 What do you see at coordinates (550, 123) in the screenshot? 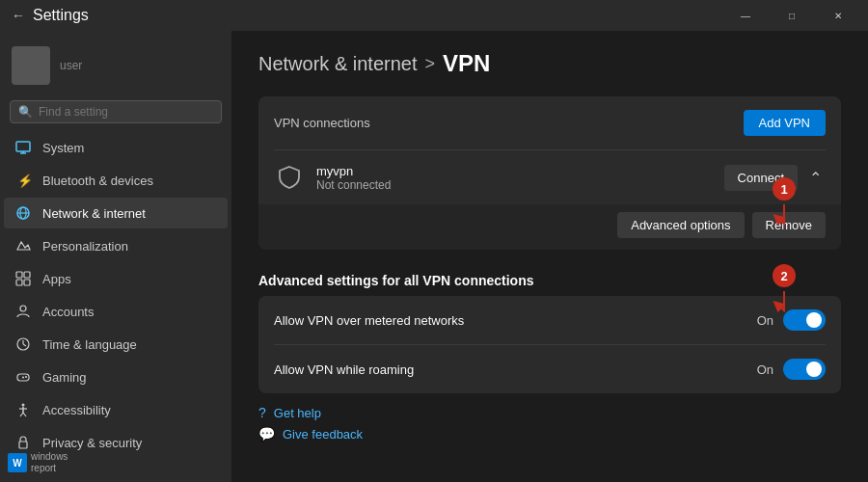
I see `card-header: VPN connections Add VPN` at bounding box center [550, 123].